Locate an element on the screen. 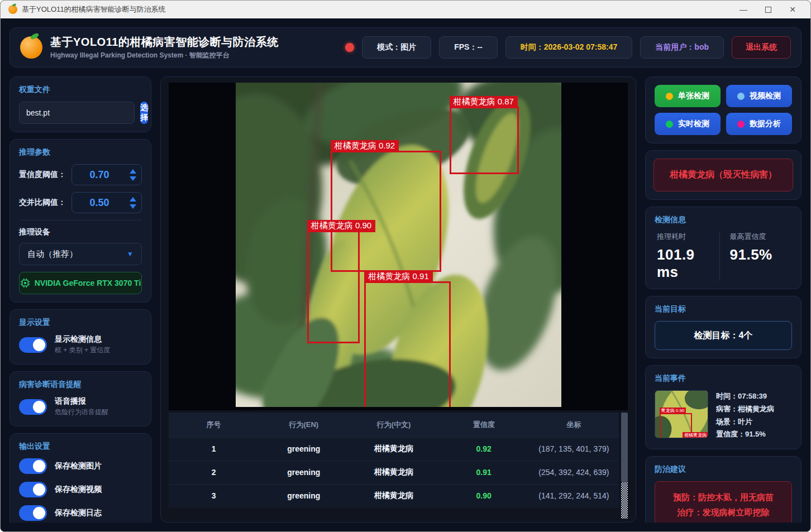  table-header-cell: 序号 is located at coordinates (213, 425).